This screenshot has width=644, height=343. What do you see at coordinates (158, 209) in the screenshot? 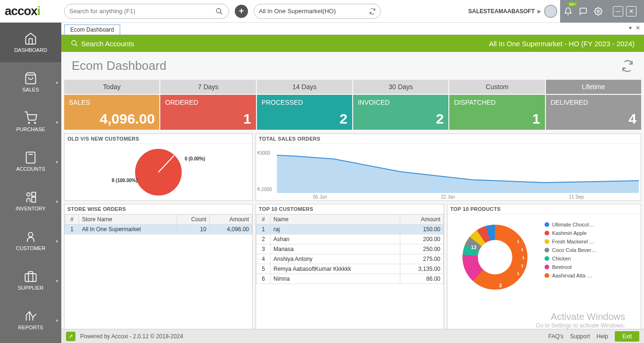
I see `card-title: STORE WISE ORDERS` at bounding box center [158, 209].